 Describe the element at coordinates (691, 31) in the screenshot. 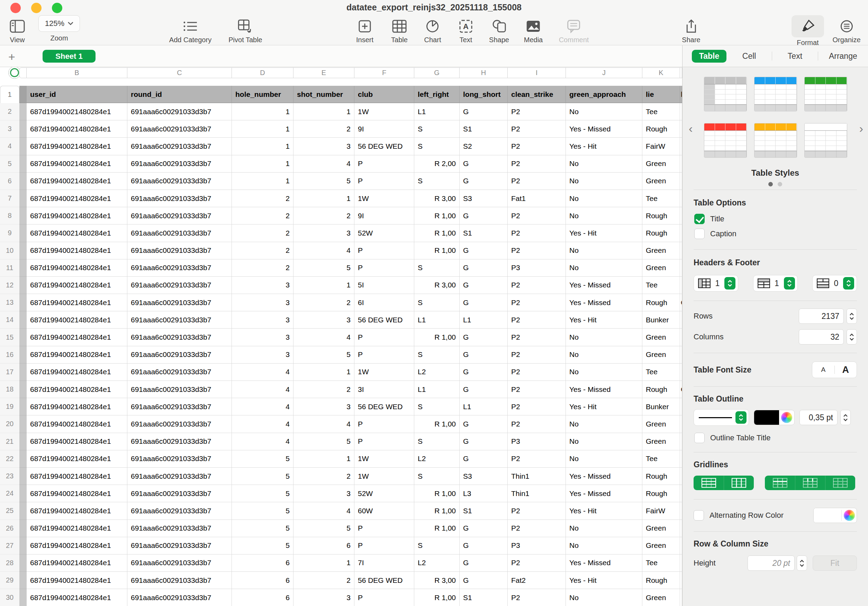

I see `share-button: Share` at that location.